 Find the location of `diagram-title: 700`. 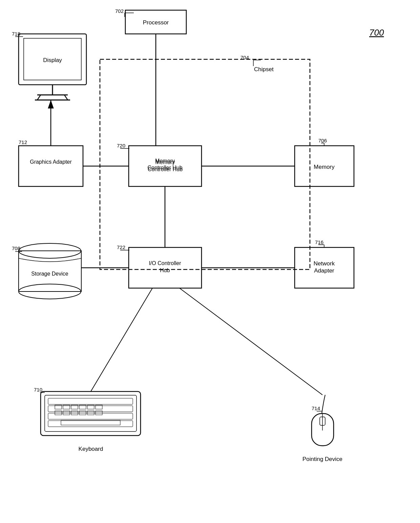

diagram-title: 700 is located at coordinates (377, 33).